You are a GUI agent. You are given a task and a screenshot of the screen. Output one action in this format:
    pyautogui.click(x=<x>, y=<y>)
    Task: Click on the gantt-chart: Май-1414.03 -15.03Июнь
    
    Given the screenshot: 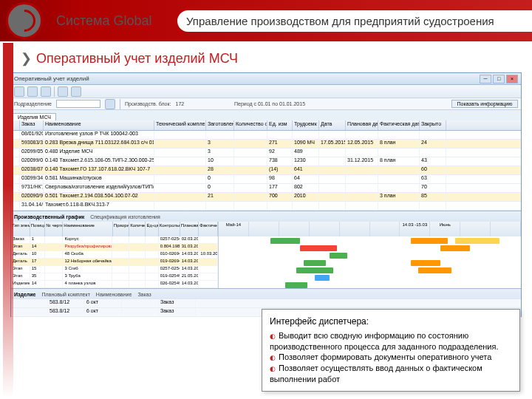 What is the action you would take?
    pyautogui.click(x=369, y=255)
    